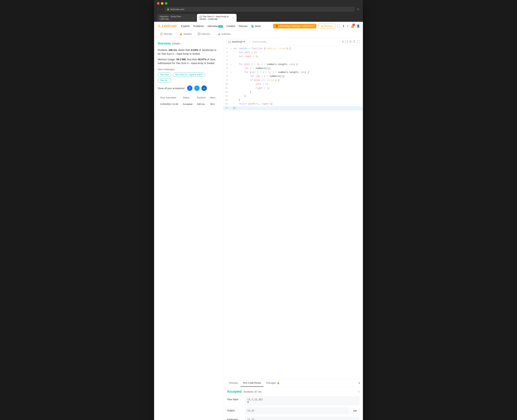 This screenshot has height=420, width=517. I want to click on col-status: Status, so click(188, 98).